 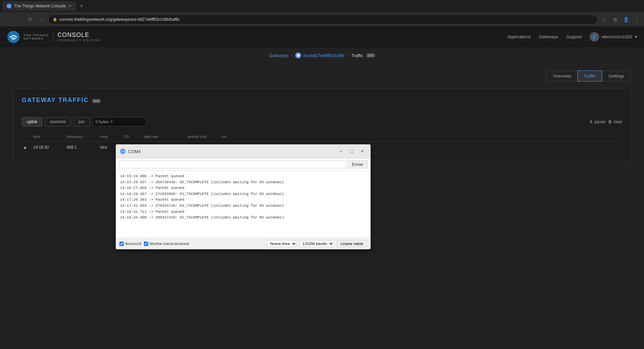 What do you see at coordinates (111, 137) in the screenshot?
I see `col-mod: mod.` at bounding box center [111, 137].